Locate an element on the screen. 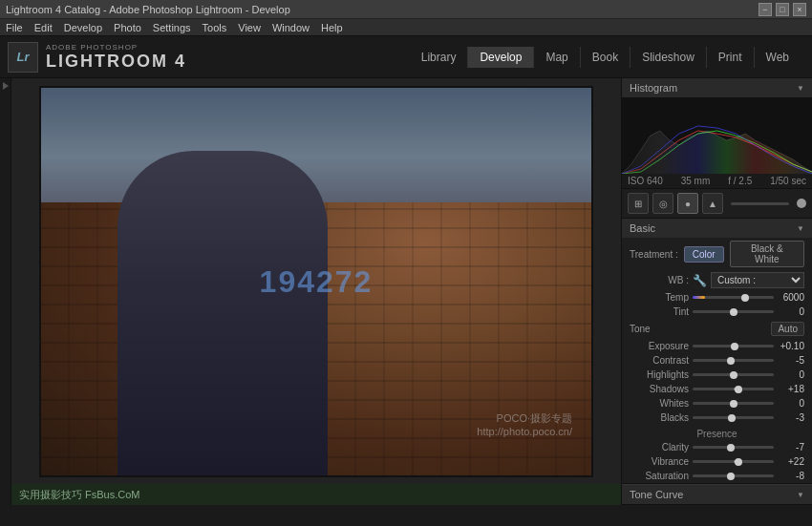 The width and height of the screenshot is (812, 526). blacks-row: Blacks -3 is located at coordinates (716, 418).